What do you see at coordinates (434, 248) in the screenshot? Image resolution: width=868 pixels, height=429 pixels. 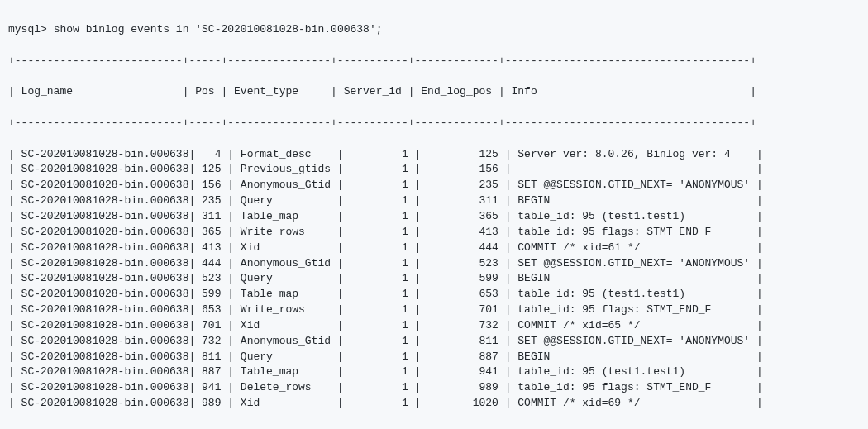 I see `table-row: | SC-202010081028-bin.000638| 413 | Xid …` at bounding box center [434, 248].